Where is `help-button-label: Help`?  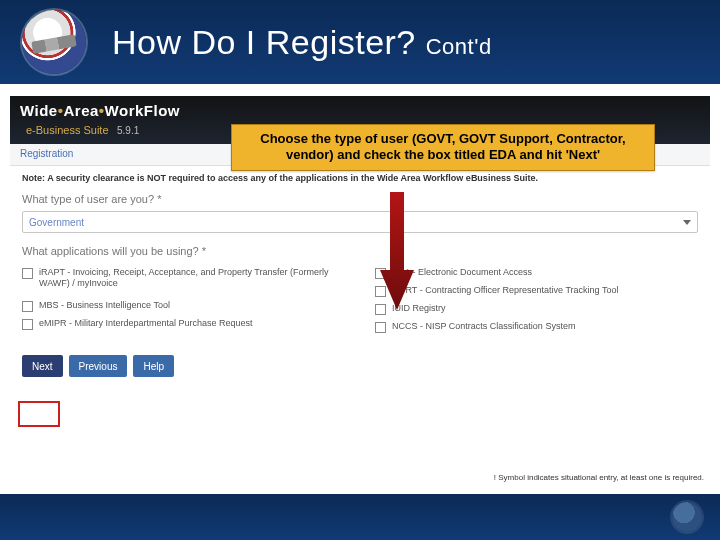
help-button-label: Help is located at coordinates (154, 366).